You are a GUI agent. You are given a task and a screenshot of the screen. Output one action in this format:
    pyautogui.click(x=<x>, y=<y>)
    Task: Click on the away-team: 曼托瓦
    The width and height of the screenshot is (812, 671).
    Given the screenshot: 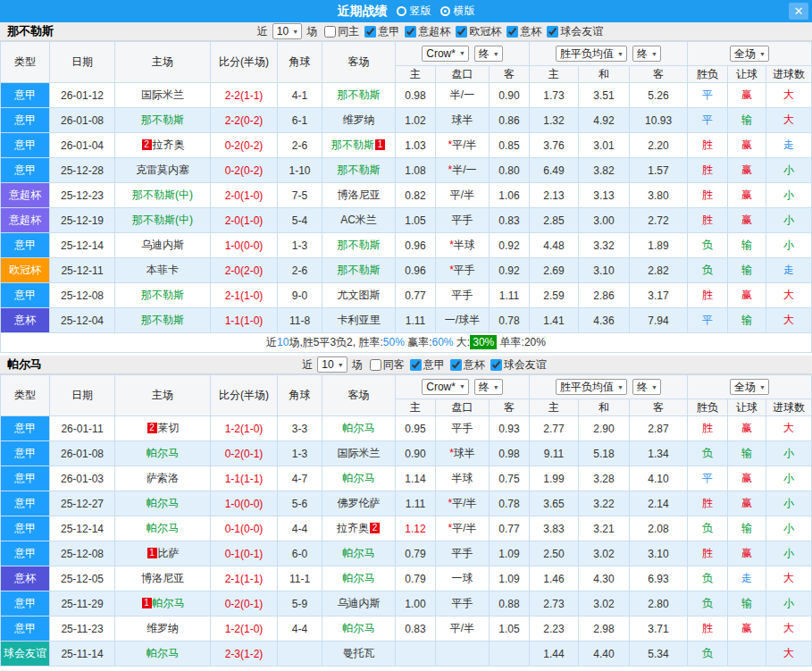 What is the action you would take?
    pyautogui.click(x=359, y=654)
    